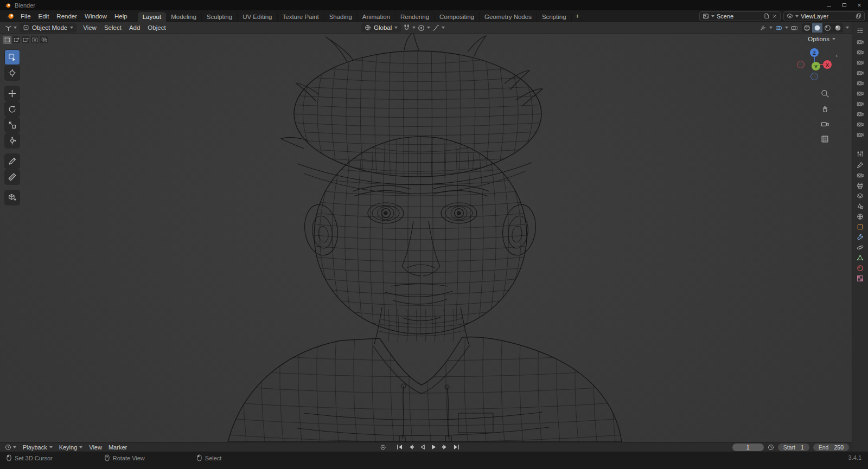 Image resolution: width=868 pixels, height=469 pixels. Describe the element at coordinates (184, 17) in the screenshot. I see `workspace-tab-modeling: Modeling` at that location.